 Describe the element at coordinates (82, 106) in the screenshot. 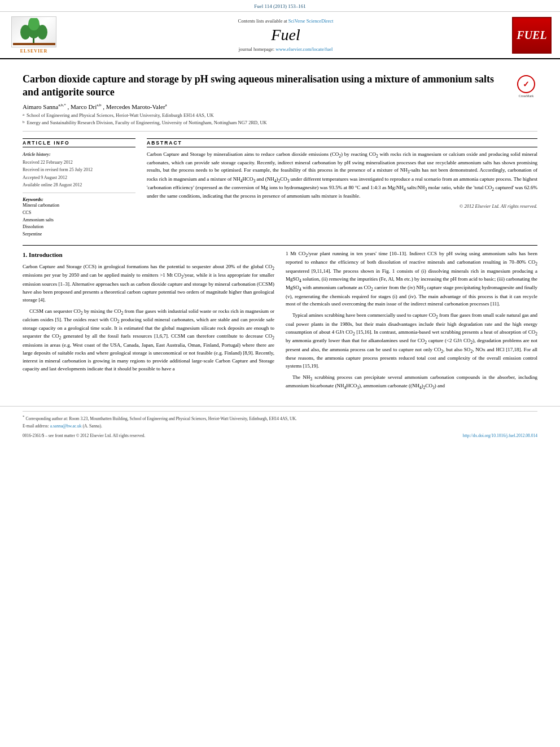

I see `author2-name: , Marco Dri` at that location.